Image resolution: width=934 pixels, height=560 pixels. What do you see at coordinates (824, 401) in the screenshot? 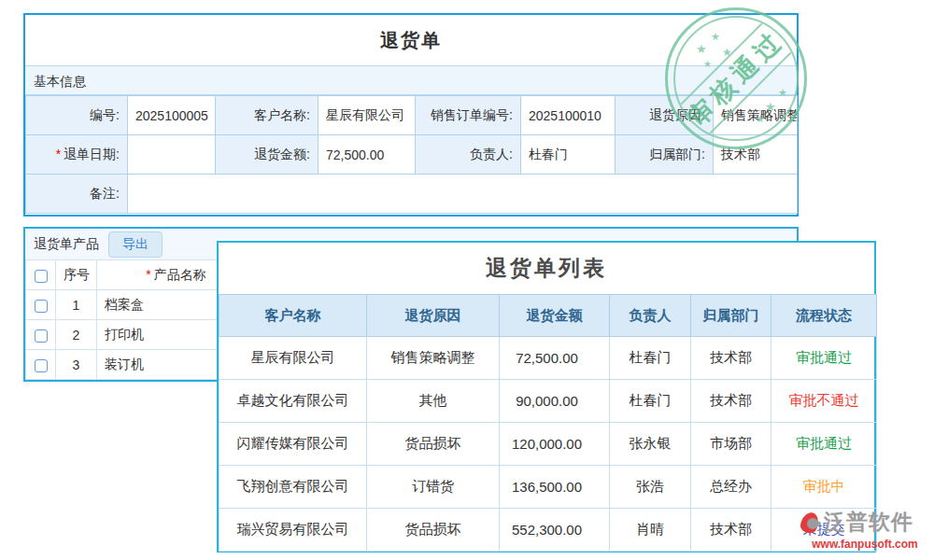
I see `status-badge: 审批不通过` at bounding box center [824, 401].